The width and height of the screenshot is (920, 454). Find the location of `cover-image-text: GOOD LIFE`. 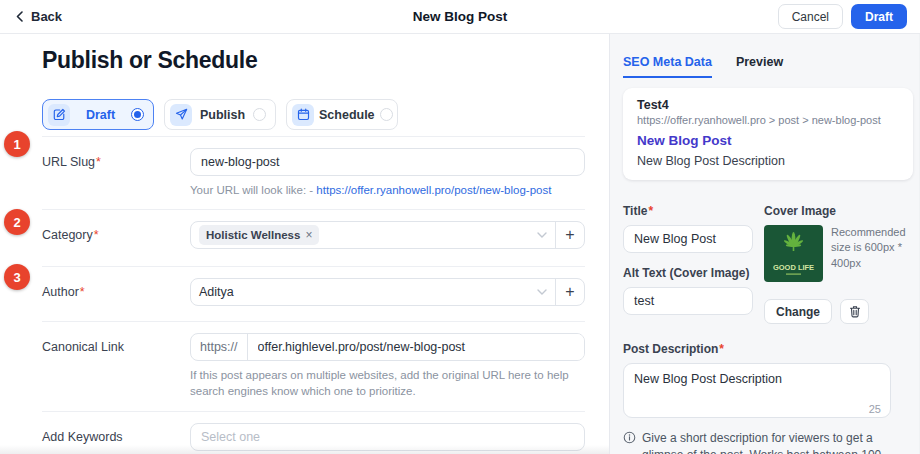

cover-image-text: GOOD LIFE is located at coordinates (794, 268).